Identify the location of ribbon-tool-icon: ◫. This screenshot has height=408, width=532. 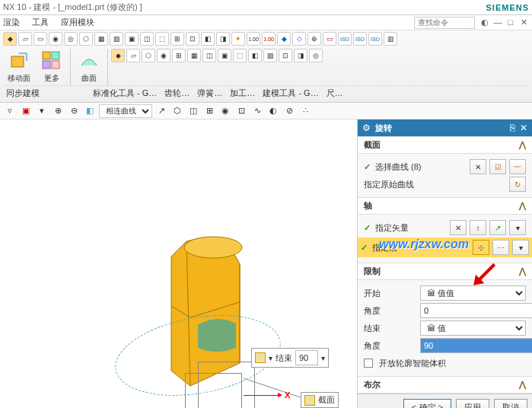
(147, 39).